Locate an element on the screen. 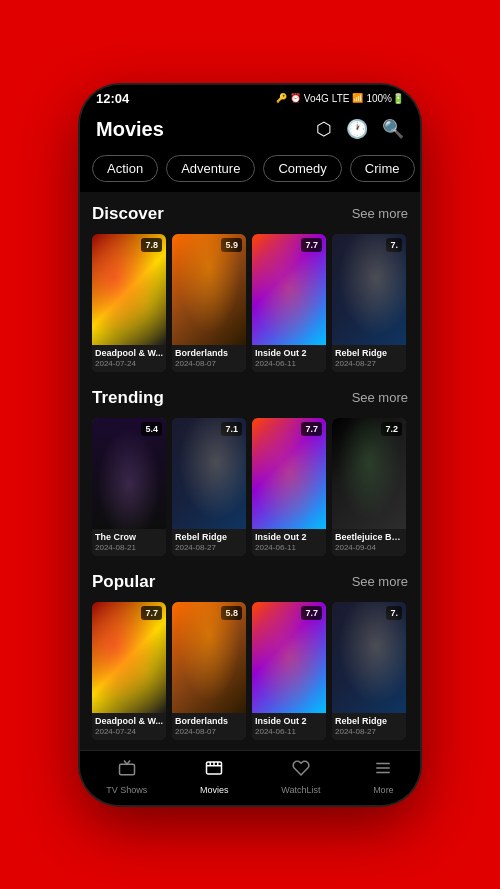  nav-movies: Movies is located at coordinates (214, 777).